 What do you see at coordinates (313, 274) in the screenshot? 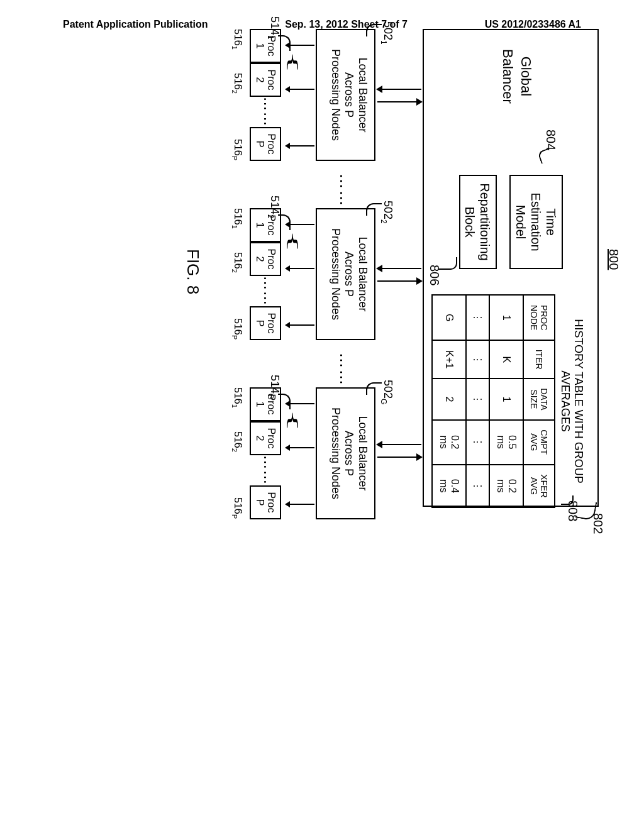
I see `local-group-2: 5022 Local Balancer Across P Processing …` at bounding box center [313, 274].